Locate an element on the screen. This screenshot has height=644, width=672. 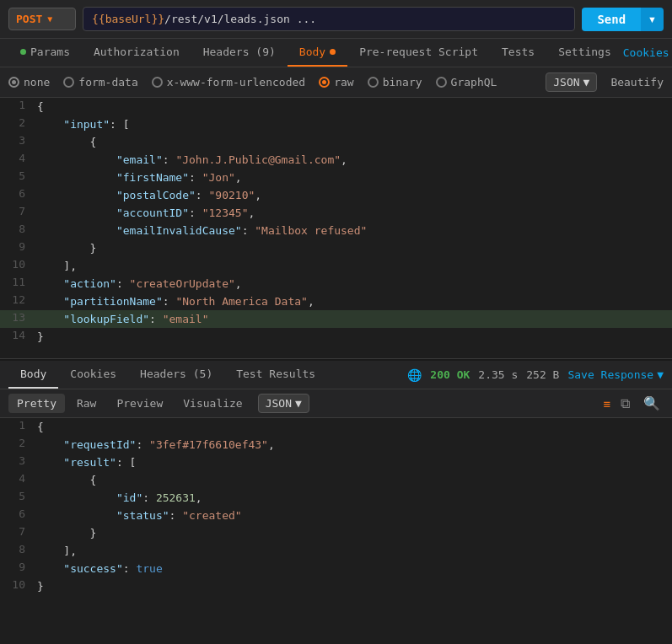
table-row: 9 "success": true is located at coordinates (336, 568).